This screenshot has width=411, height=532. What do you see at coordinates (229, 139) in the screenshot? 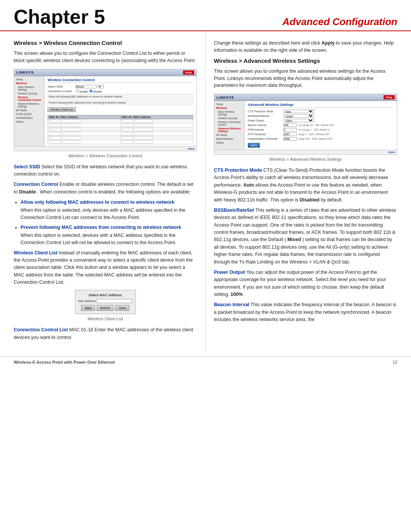
I see `aws-sidebar-vlan: Administration` at bounding box center [229, 139].